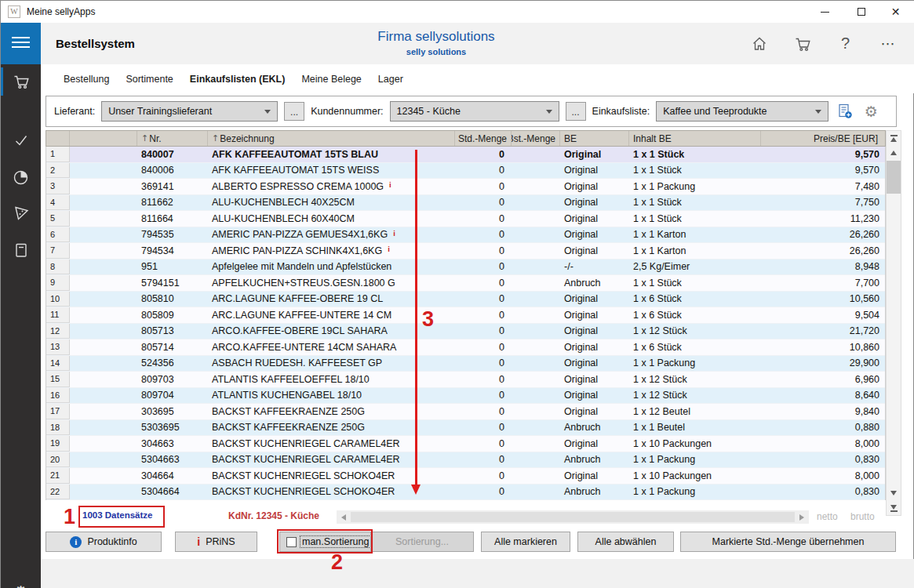  What do you see at coordinates (845, 111) in the screenshot?
I see `new-list-button` at bounding box center [845, 111].